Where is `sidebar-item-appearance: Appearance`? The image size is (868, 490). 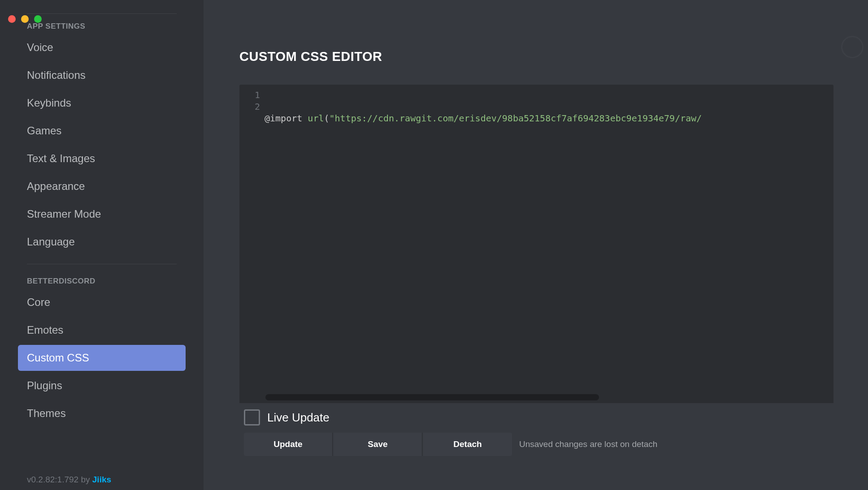
sidebar-item-appearance: Appearance is located at coordinates (102, 186).